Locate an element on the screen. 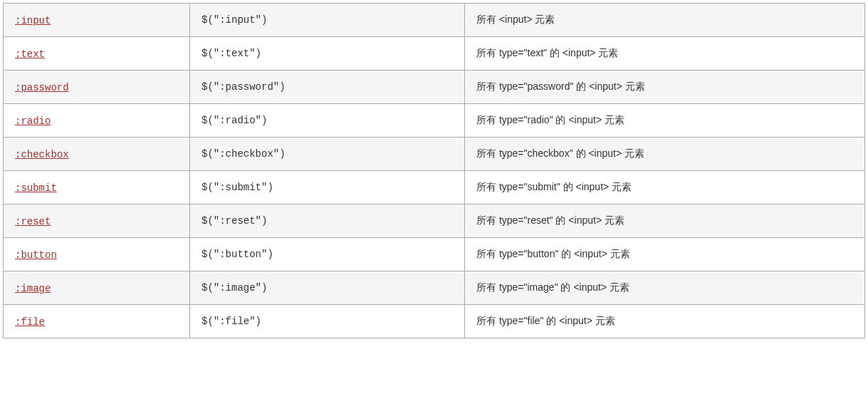 This screenshot has height=399, width=868. table-row: :file $(":file") 所有 type="file" 的 <input… is located at coordinates (434, 322).